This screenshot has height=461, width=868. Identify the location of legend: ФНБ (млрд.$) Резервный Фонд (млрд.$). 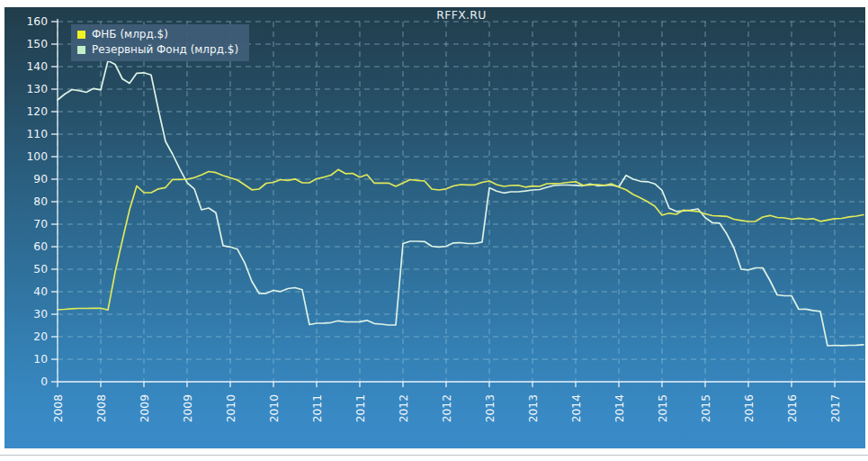
(160, 43).